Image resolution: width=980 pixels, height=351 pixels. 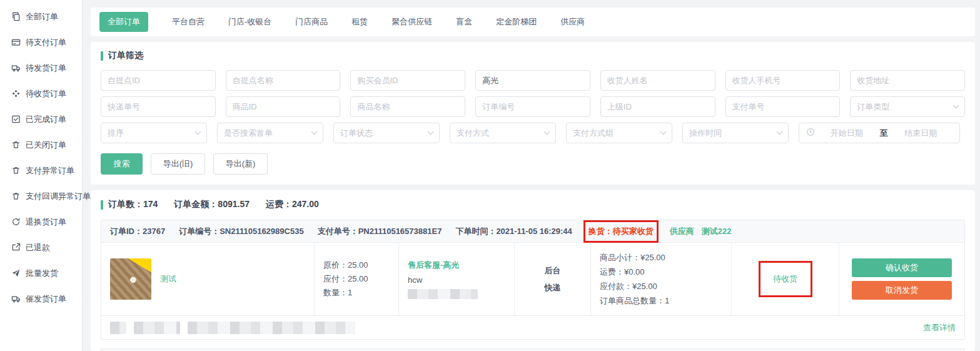 What do you see at coordinates (41, 299) in the screenshot?
I see `sidebar-item-urge-ship: 催发货订单` at bounding box center [41, 299].